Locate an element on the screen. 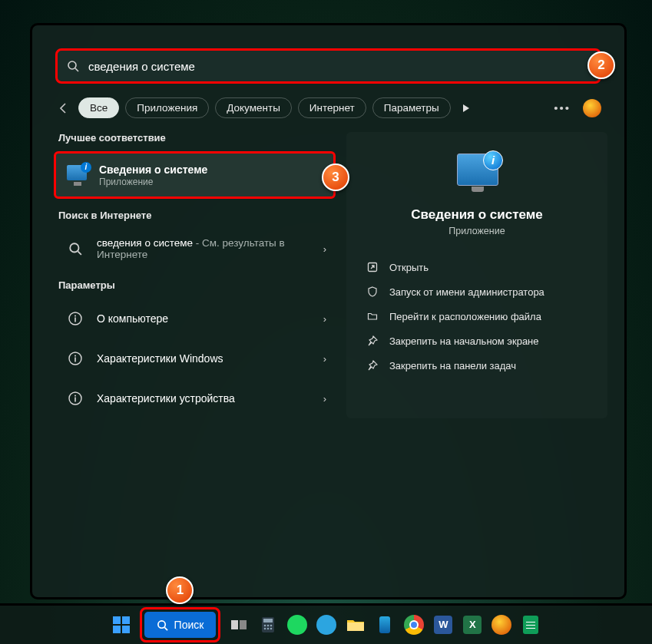 Image resolution: width=652 pixels, height=644 pixels. action-pin-start: Закрепить на начальном экране is located at coordinates (477, 341).